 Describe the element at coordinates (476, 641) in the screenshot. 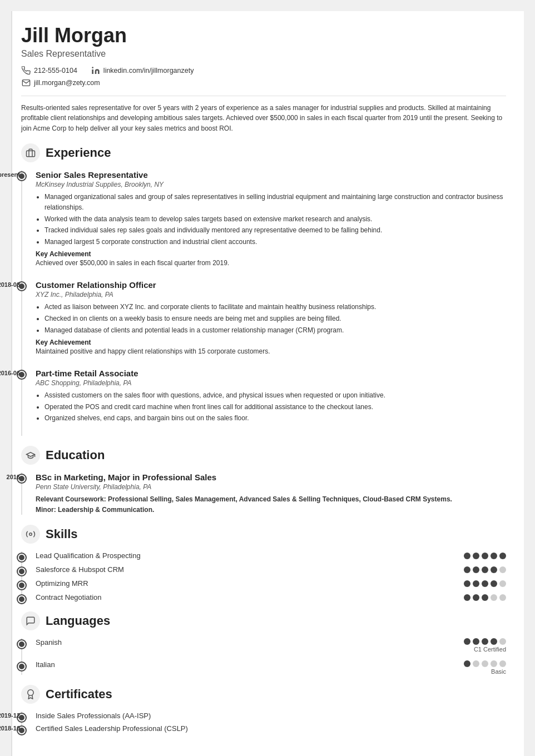

I see `ld1-f2` at that location.